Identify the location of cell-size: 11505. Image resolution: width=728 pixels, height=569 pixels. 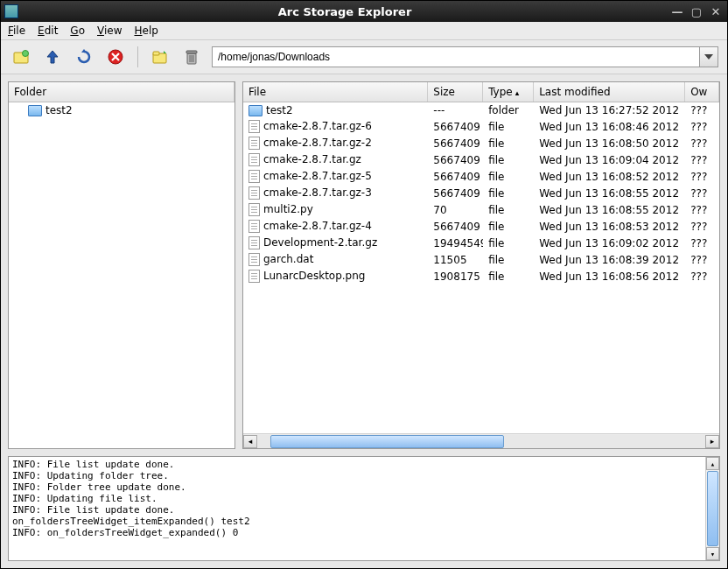
(455, 260).